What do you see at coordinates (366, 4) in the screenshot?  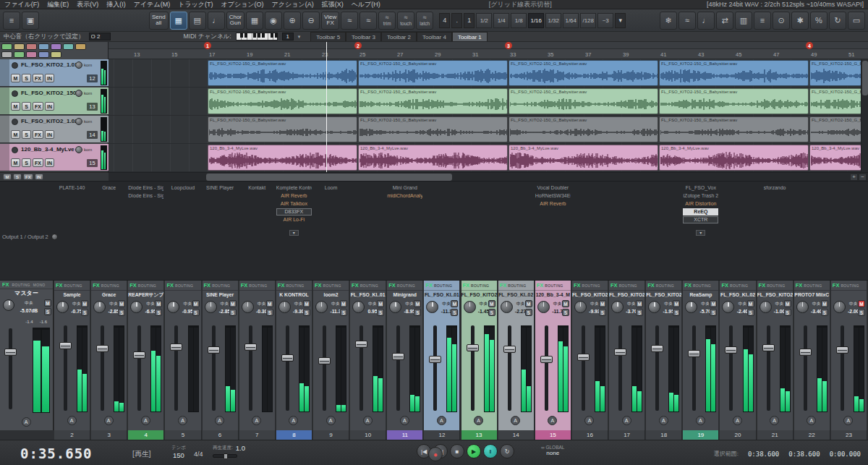 I see `menu-item-9: ヘルプ(H)` at bounding box center [366, 4].